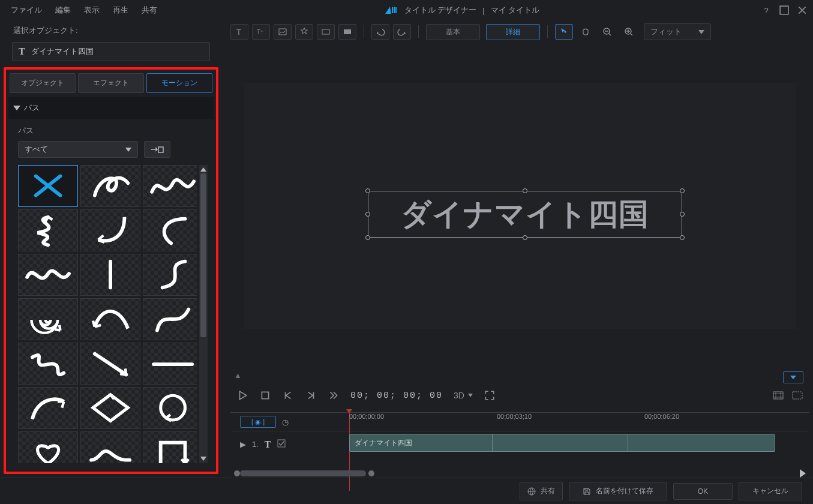 This screenshot has width=813, height=504. What do you see at coordinates (578, 444) in the screenshot?
I see `timeline-track: ダイナマイト四国` at bounding box center [578, 444].